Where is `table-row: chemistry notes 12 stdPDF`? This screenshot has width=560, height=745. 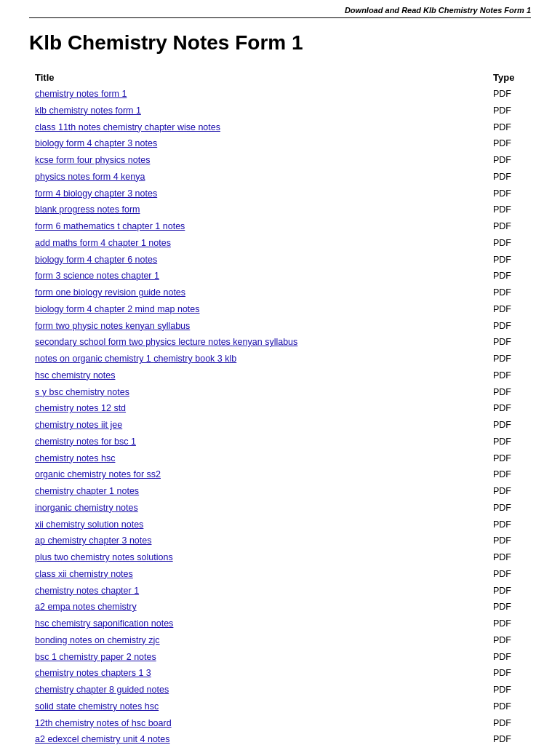
table-row: chemistry notes 12 stdPDF is located at coordinates (280, 409).